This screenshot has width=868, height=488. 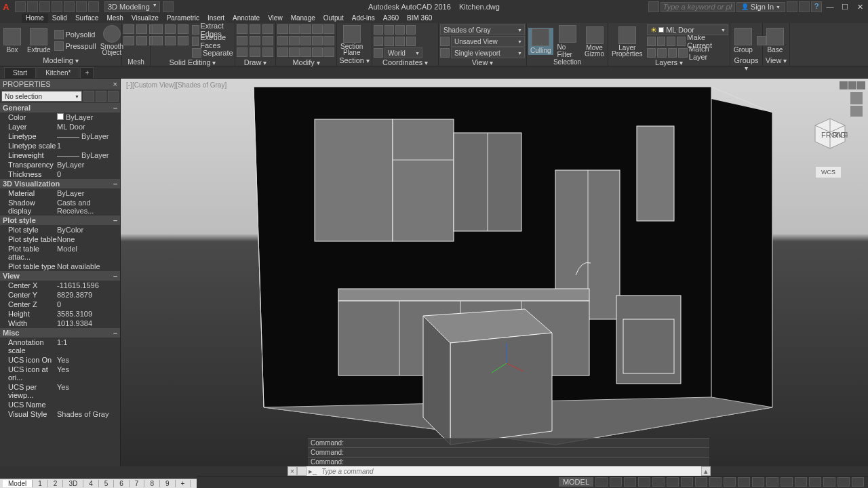 I want to click on qat-undo-icon, so click(x=81, y=7).